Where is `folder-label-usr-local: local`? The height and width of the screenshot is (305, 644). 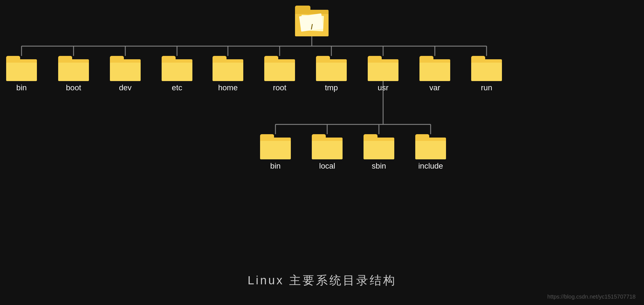
folder-label-usr-local: local is located at coordinates (327, 166).